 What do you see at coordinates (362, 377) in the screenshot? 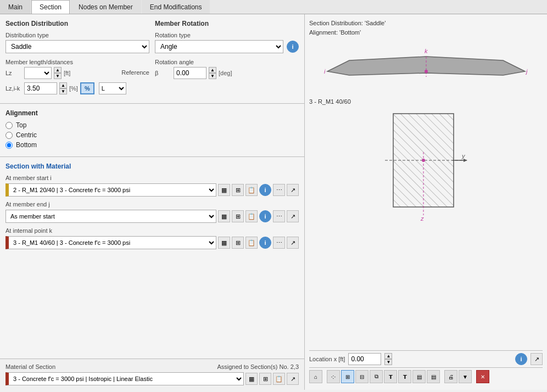
I see `tb-grid2-btn: ⊟` at bounding box center [362, 377].